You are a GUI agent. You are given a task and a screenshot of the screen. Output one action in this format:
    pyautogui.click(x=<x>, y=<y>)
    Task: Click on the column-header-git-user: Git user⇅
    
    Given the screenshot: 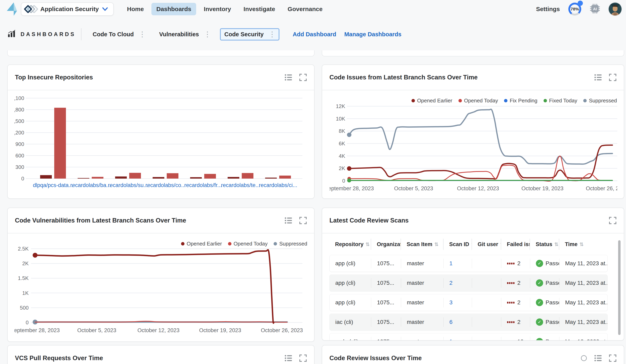 What is the action you would take?
    pyautogui.click(x=487, y=244)
    